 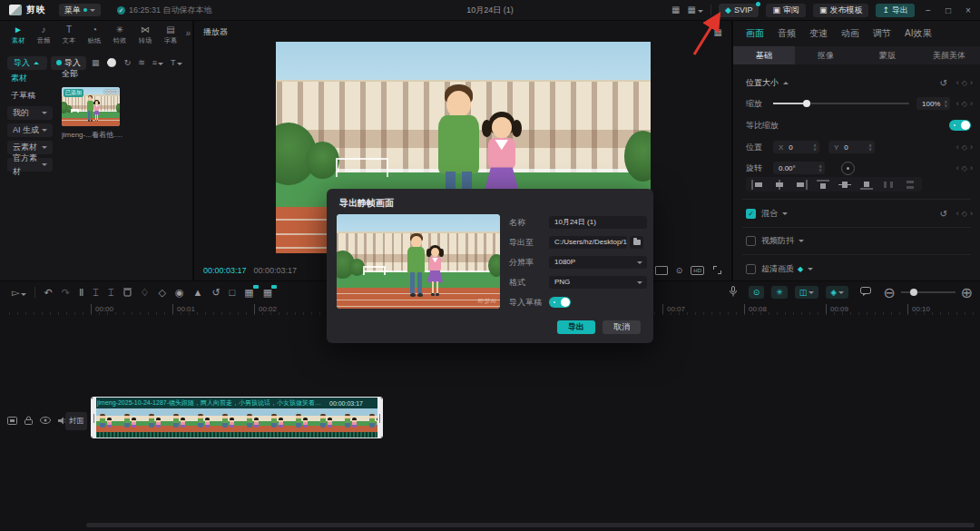 I want to click on lock-track-icon, so click(x=29, y=421).